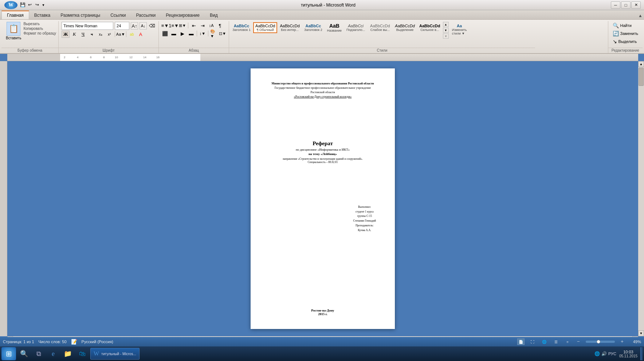 This screenshot has width=644, height=361. What do you see at coordinates (194, 50) in the screenshot?
I see `paragraph-group-label: Абзац` at bounding box center [194, 50].